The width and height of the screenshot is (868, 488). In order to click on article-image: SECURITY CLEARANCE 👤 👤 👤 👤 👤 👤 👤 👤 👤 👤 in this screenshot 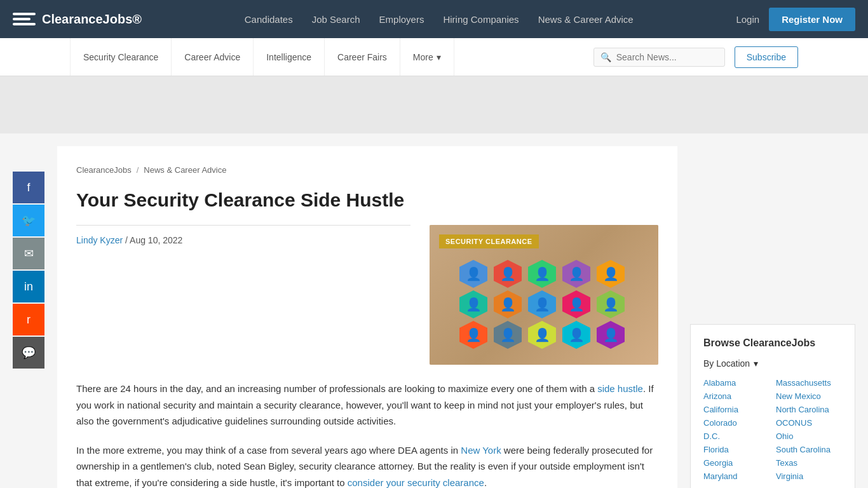, I will do `click(544, 295)`.